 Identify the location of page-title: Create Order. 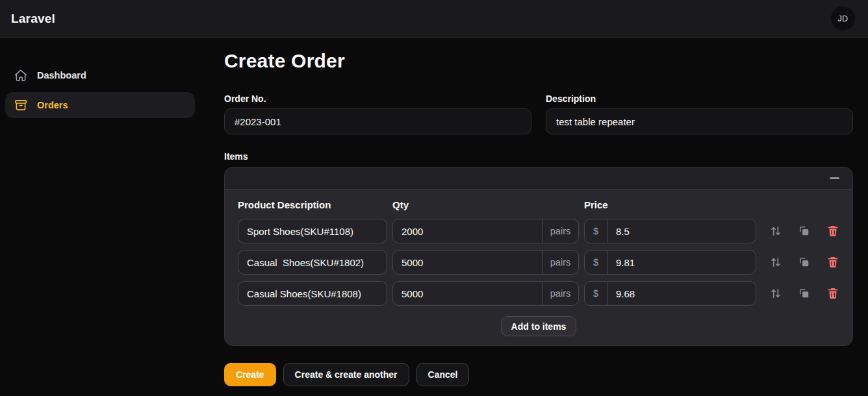
(539, 61).